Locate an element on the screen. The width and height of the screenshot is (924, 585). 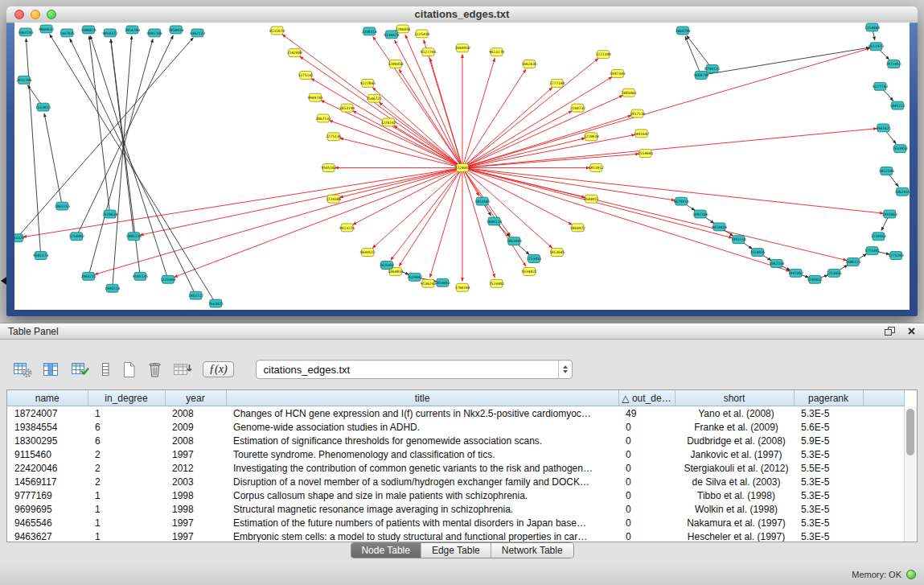
network-node: 8679914 is located at coordinates (680, 201).